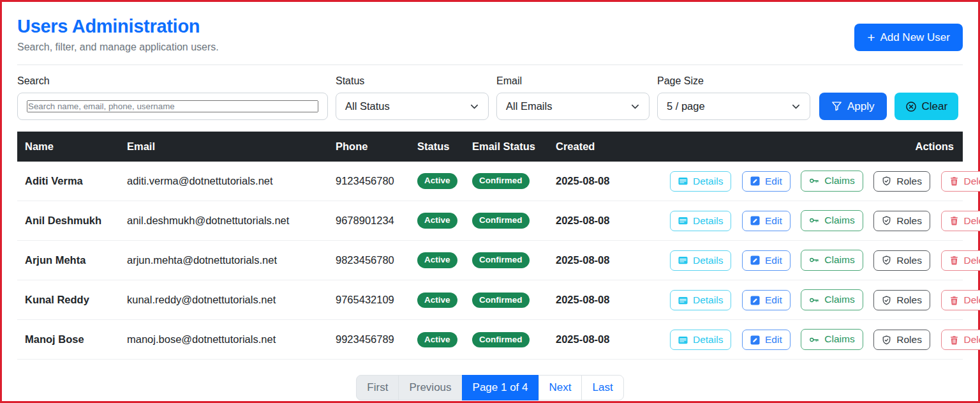 This screenshot has height=403, width=980. Describe the element at coordinates (915, 38) in the screenshot. I see `add-new-user-label: Add New User` at that location.